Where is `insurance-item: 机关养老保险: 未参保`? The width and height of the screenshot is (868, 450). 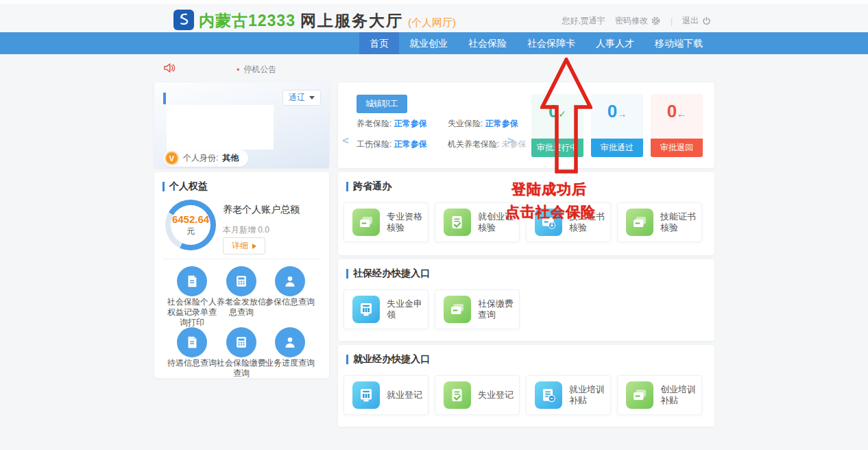
insurance-item: 机关养老保险: 未参保 is located at coordinates (487, 144).